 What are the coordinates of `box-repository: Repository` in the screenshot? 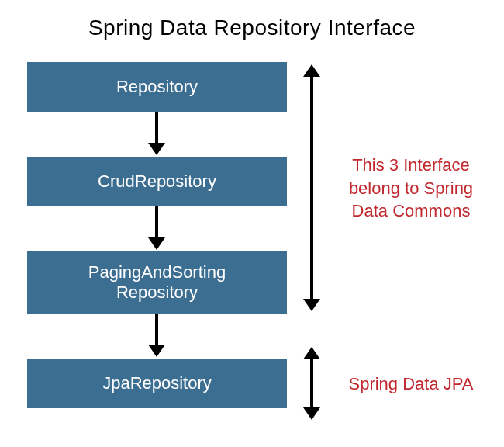 It's located at (157, 87).